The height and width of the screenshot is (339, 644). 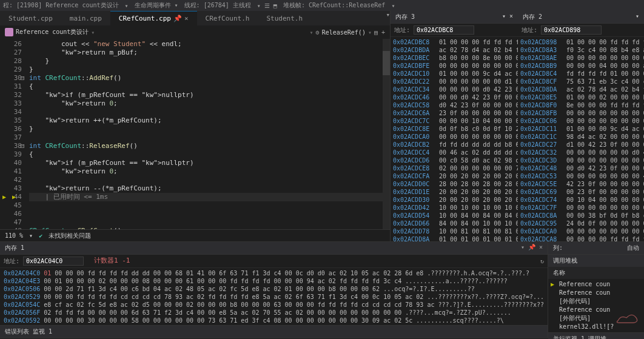 What do you see at coordinates (454, 97) in the screenshot?
I see `memory-row: 0x02ACDC4600 00 d0 42 23 0f 00 00 00 00 …` at bounding box center [454, 97].